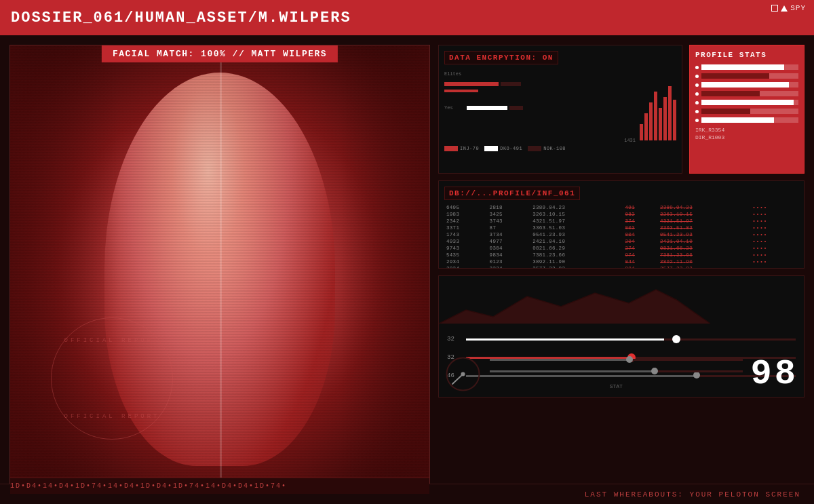  I want to click on db-cell-9-1: 2334, so click(509, 267).